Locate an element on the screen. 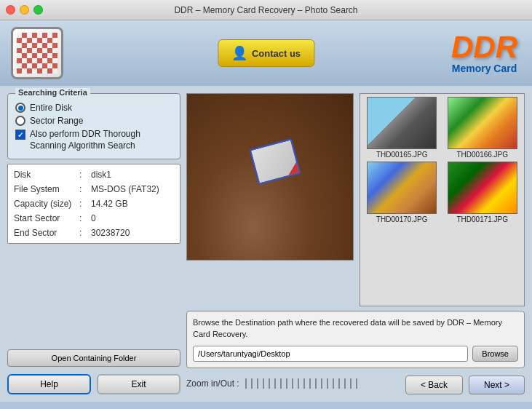  app-logo is located at coordinates (37, 53).